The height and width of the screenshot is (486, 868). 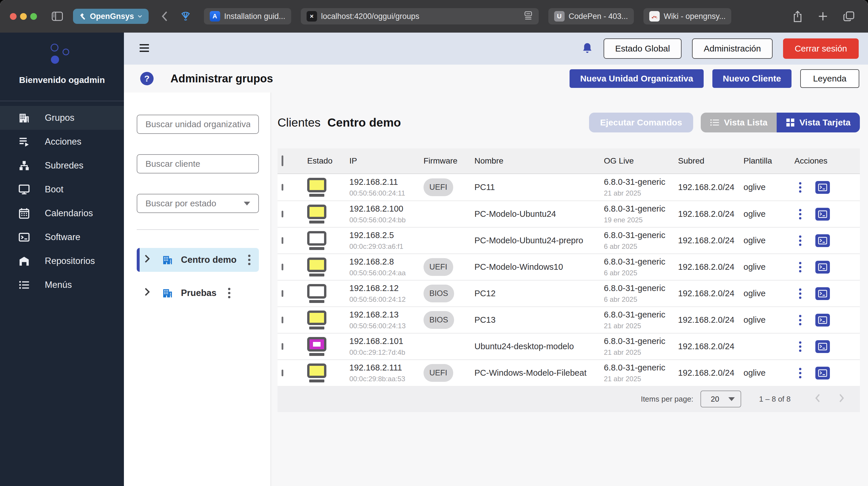 What do you see at coordinates (830, 79) in the screenshot?
I see `leyenda-button: Leyenda` at bounding box center [830, 79].